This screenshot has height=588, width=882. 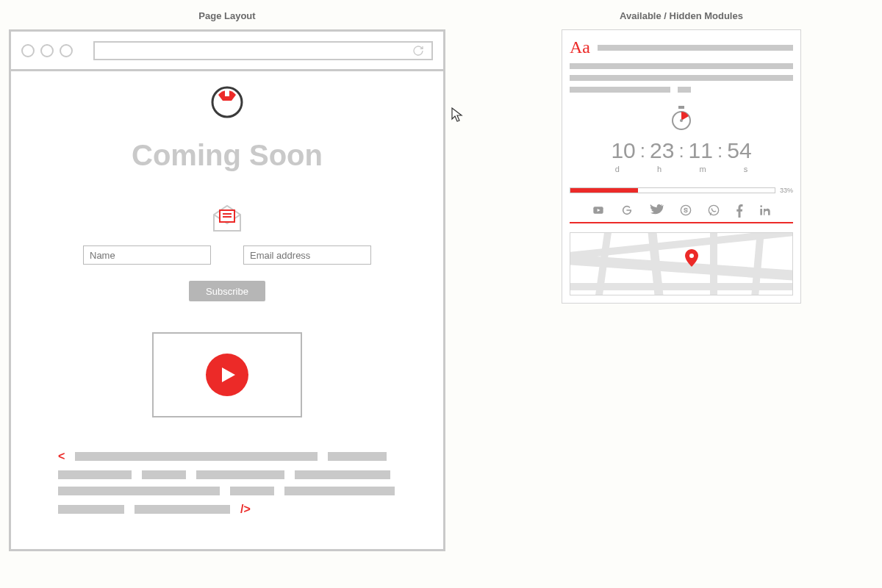 What do you see at coordinates (714, 210) in the screenshot?
I see `whatsapp-icon` at bounding box center [714, 210].